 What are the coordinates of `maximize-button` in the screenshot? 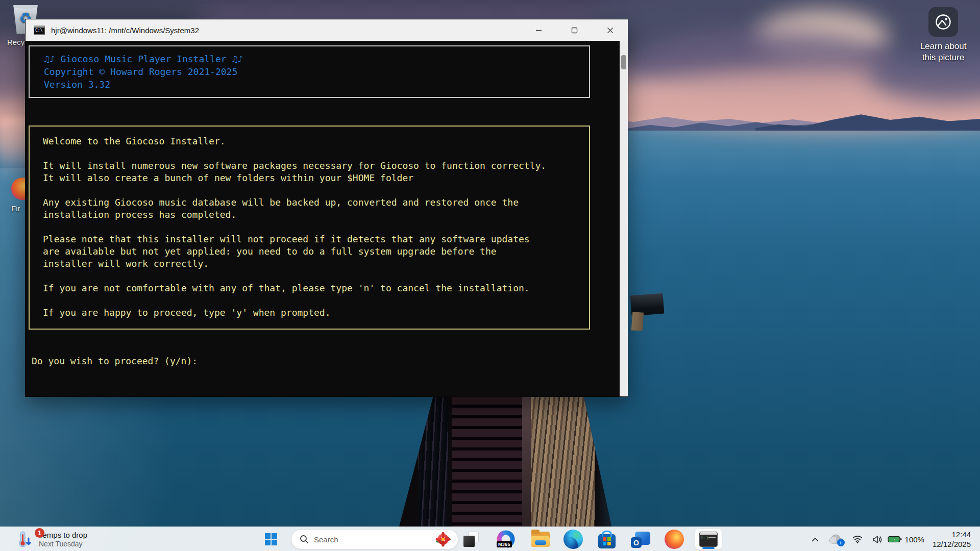 It's located at (574, 30).